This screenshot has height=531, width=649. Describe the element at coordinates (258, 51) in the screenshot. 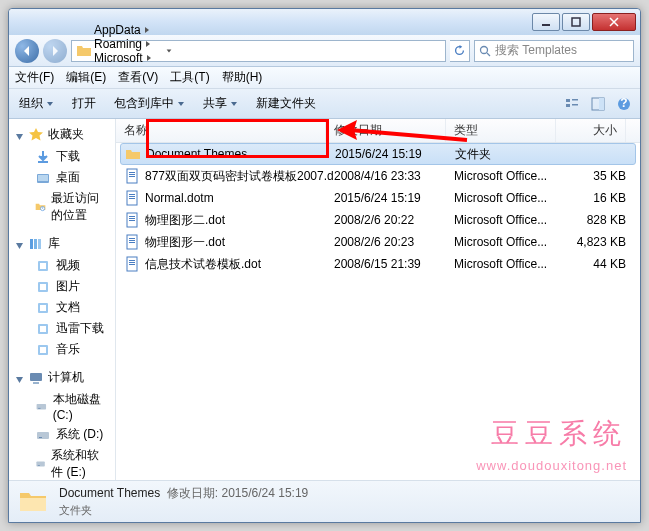

I see `address-bar: AppDataRoamingMicrosoftTemplates` at that location.